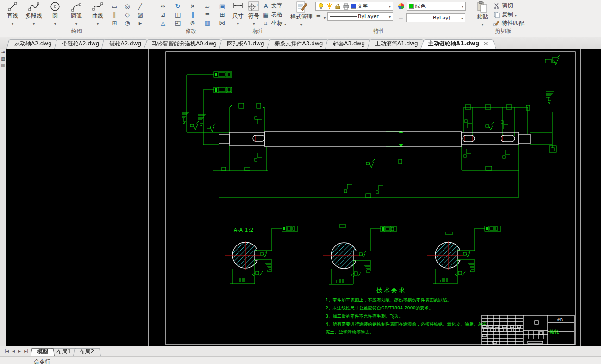  Describe the element at coordinates (13, 13) in the screenshot. I see `draw-tool-line: 直线` at that location.